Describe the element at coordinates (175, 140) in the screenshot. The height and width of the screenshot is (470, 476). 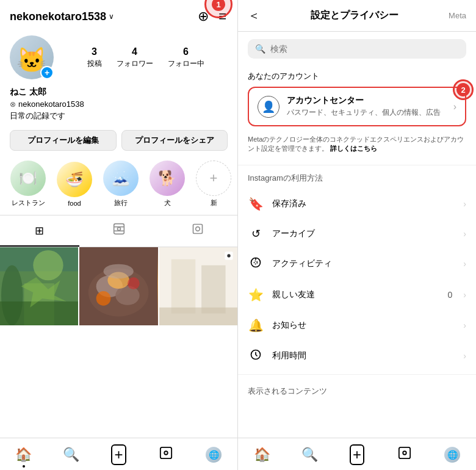
I see `share-profile-button: プロフィールをシェア` at that location.